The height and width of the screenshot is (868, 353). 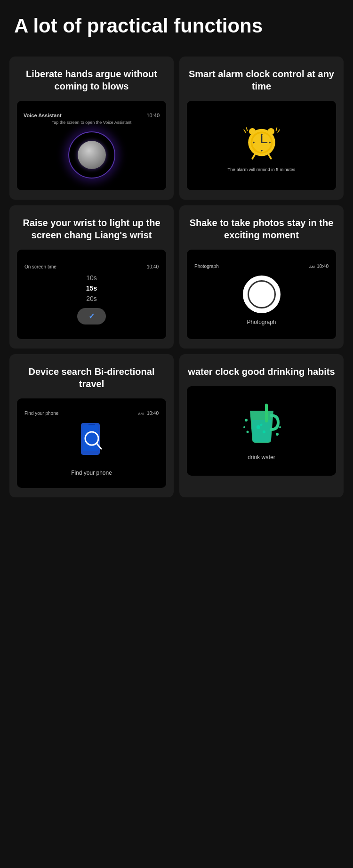 I want to click on screen-time-header: On screen time 10:40, so click(x=91, y=267).